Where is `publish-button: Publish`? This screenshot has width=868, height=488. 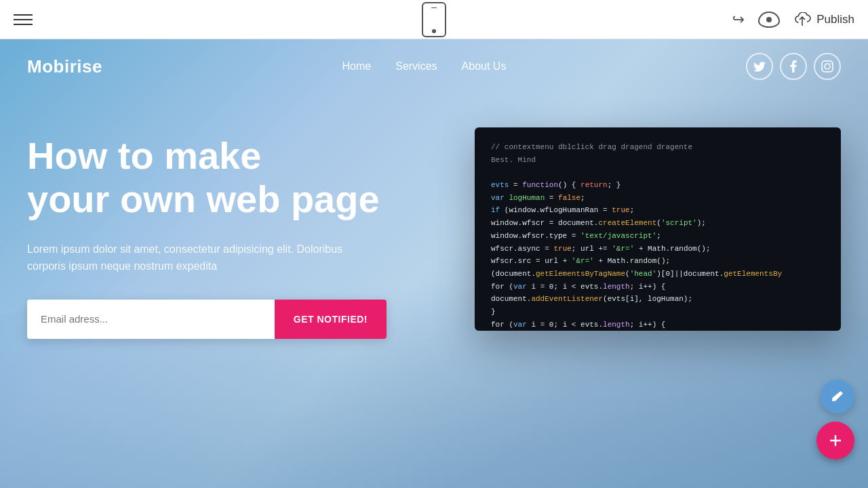
publish-button: Publish is located at coordinates (824, 20).